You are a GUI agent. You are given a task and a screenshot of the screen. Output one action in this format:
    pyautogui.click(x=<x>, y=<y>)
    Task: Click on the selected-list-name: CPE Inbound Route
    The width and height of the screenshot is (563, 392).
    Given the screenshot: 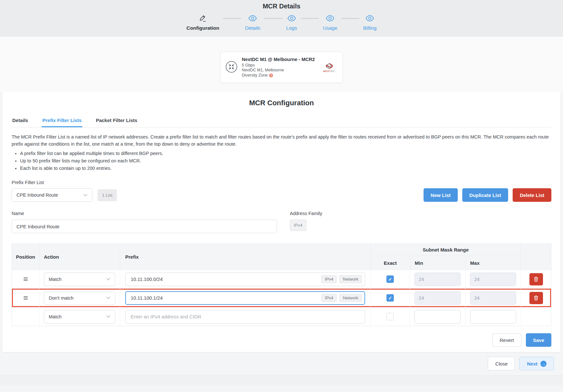 What is the action you would take?
    pyautogui.click(x=37, y=195)
    